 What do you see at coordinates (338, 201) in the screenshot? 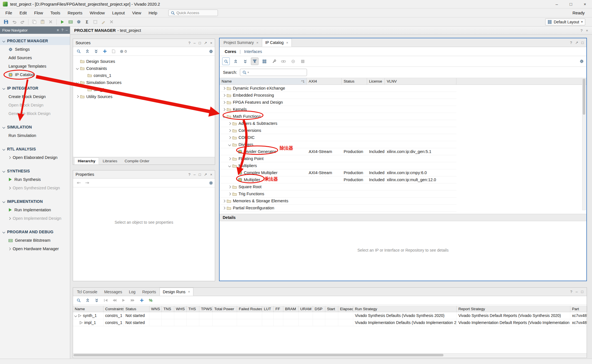
I see `ip-row-memories-storage-elements: Memories & Storage Elements` at bounding box center [338, 201].